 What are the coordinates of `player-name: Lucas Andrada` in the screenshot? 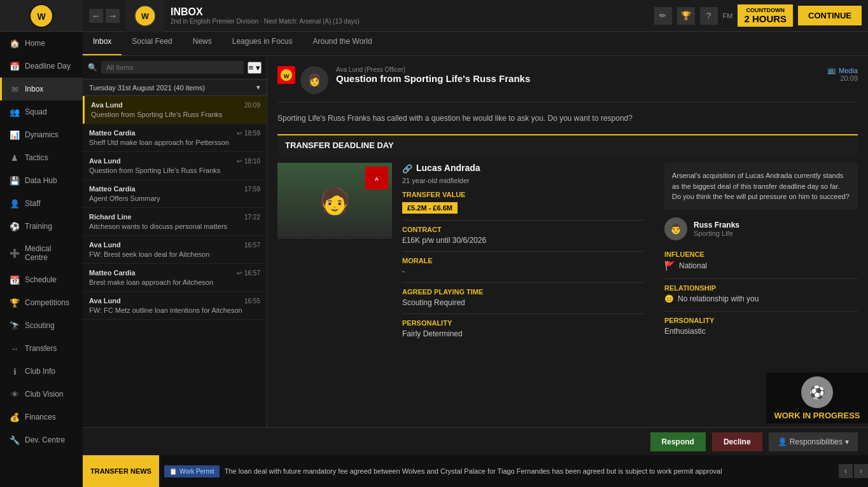 It's located at (448, 168).